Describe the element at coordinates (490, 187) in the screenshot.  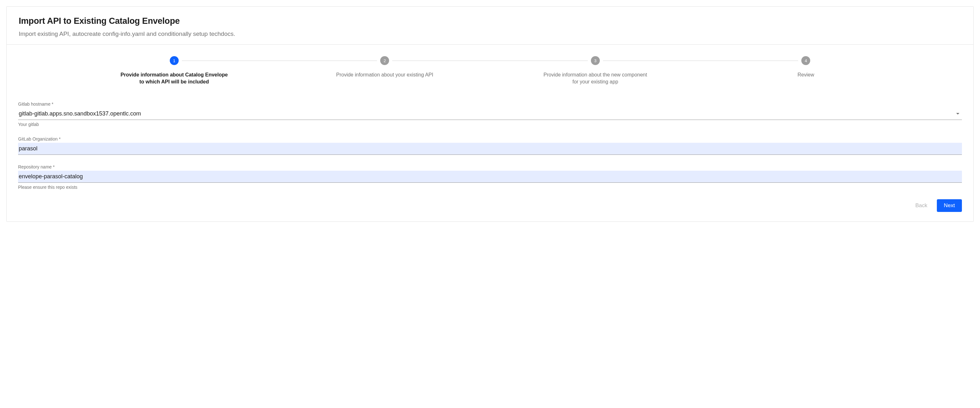
I see `repo-name-help: Please ensure this repo exists` at that location.